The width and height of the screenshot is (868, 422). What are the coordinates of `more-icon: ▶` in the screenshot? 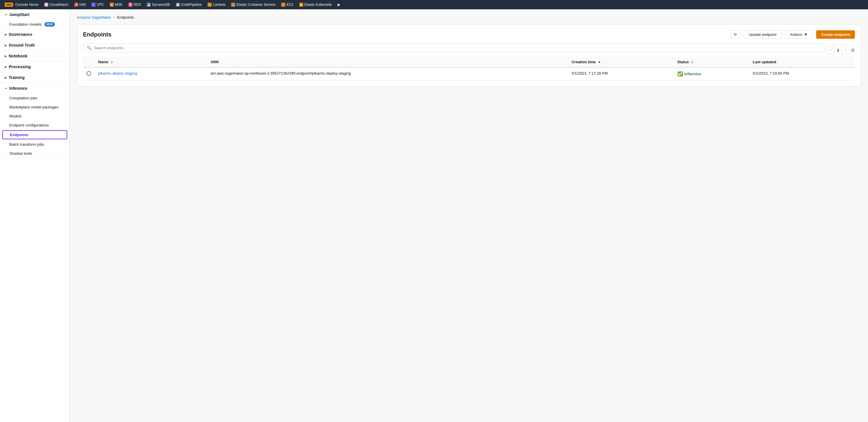 It's located at (339, 5).